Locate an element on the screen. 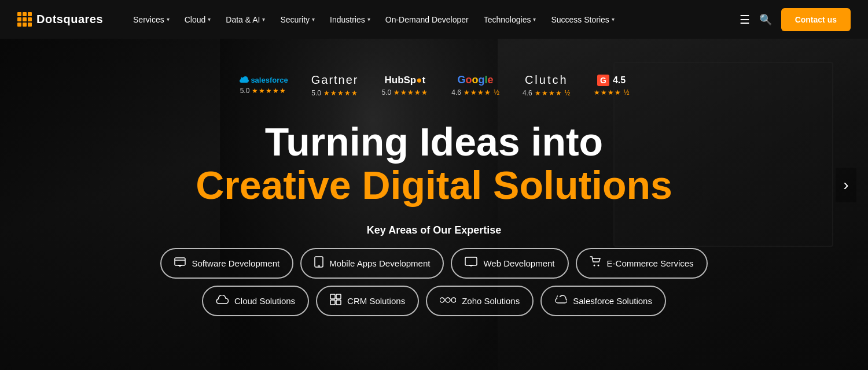 The width and height of the screenshot is (868, 370). clutch-rating: Clutch 4.6 ★★★★½ is located at coordinates (546, 86).